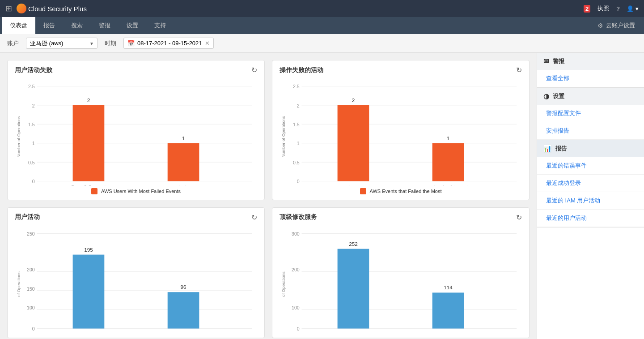  What do you see at coordinates (183, 185) in the screenshot?
I see `svg-text: csp_test_user` at bounding box center [183, 185].